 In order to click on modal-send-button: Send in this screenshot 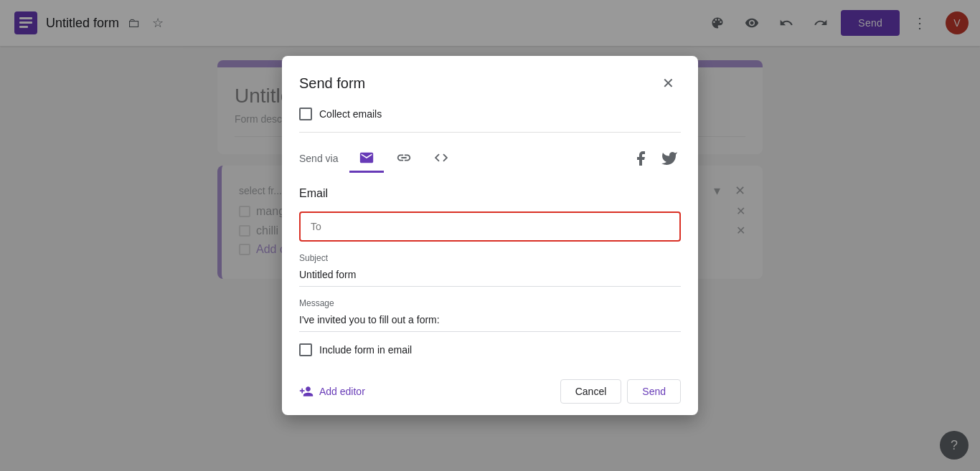, I will do `click(654, 391)`.